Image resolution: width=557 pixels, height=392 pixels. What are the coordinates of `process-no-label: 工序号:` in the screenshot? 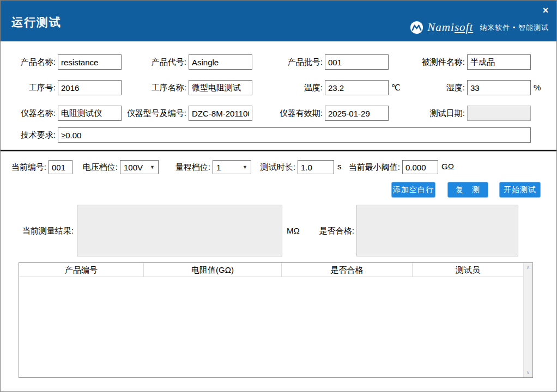 It's located at (28, 88).